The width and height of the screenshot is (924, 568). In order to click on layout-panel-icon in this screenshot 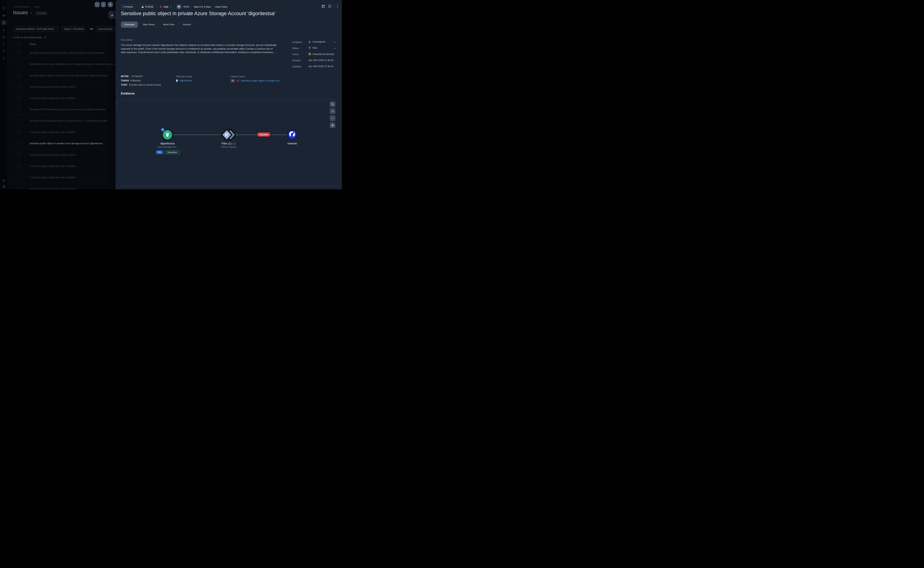, I will do `click(323, 6)`.